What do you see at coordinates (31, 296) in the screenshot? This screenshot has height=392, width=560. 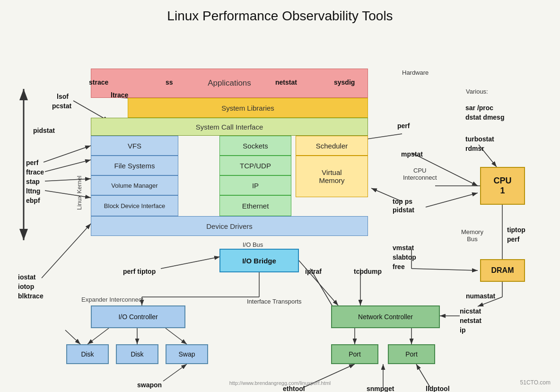 I see `tool-blktrace: blktrace` at bounding box center [31, 296].